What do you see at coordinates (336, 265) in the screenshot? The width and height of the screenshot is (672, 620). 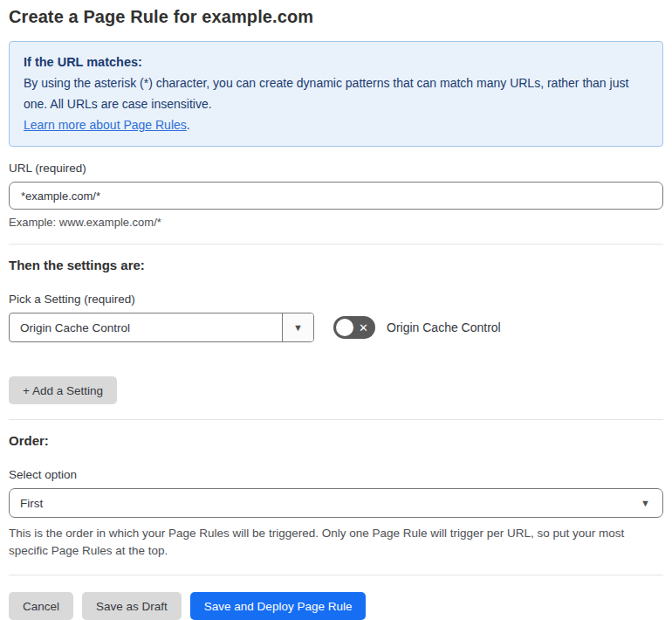 I see `settings-section-heading: Then the settings are:` at bounding box center [336, 265].